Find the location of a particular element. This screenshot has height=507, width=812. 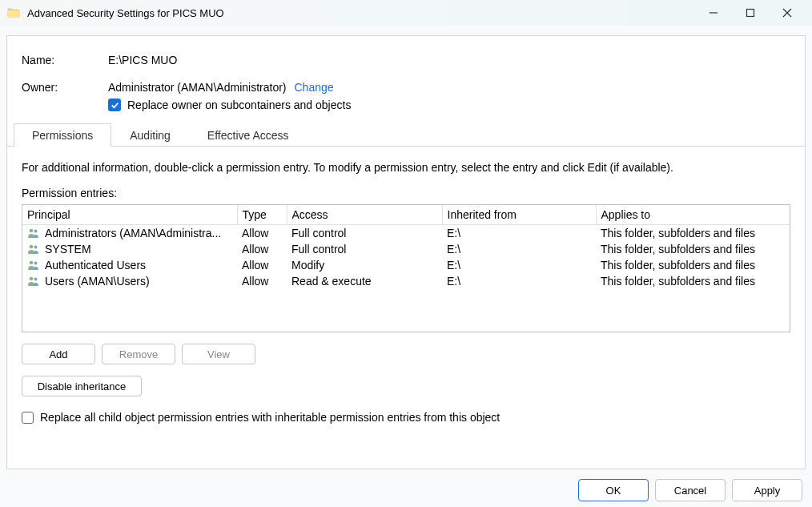

owner-label: Owner: is located at coordinates (65, 87).